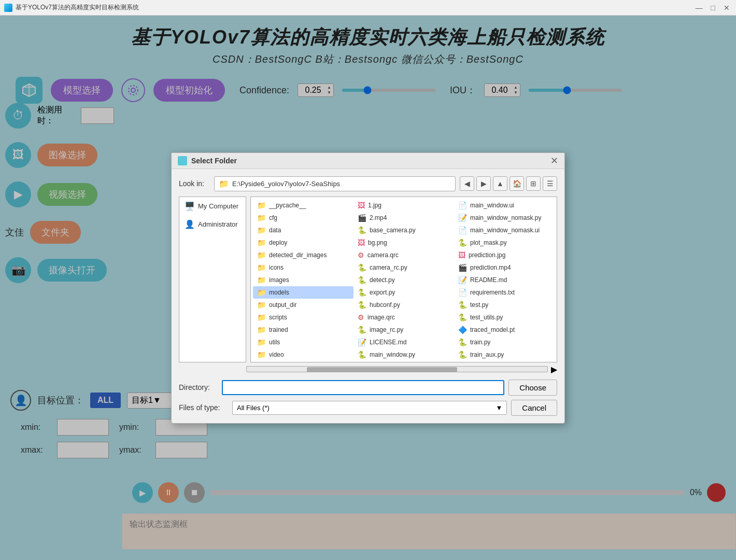 Image resolution: width=736 pixels, height=560 pixels. What do you see at coordinates (550, 184) in the screenshot?
I see `view-list-button: ☰` at bounding box center [550, 184].